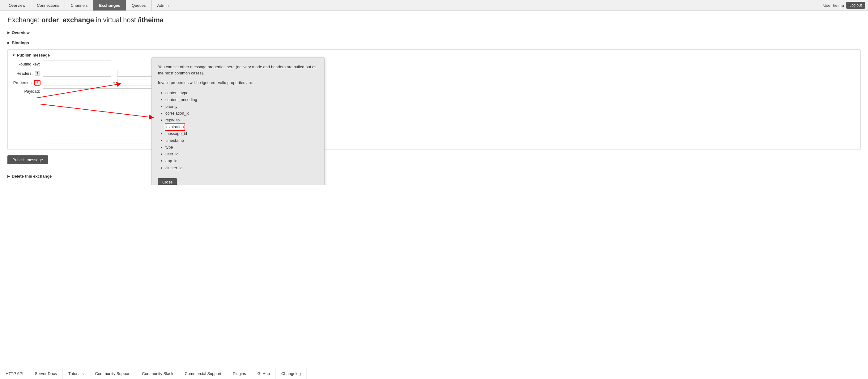 The height and width of the screenshot is (379, 868). What do you see at coordinates (139, 5) in the screenshot?
I see `tab-queues: Queues` at bounding box center [139, 5].